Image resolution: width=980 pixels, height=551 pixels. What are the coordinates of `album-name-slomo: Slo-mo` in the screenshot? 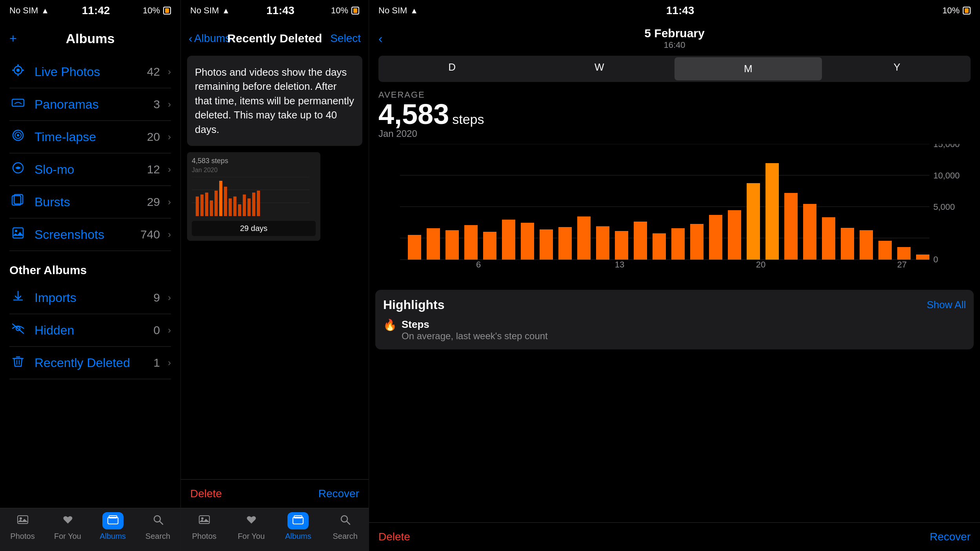 It's located at (87, 169).